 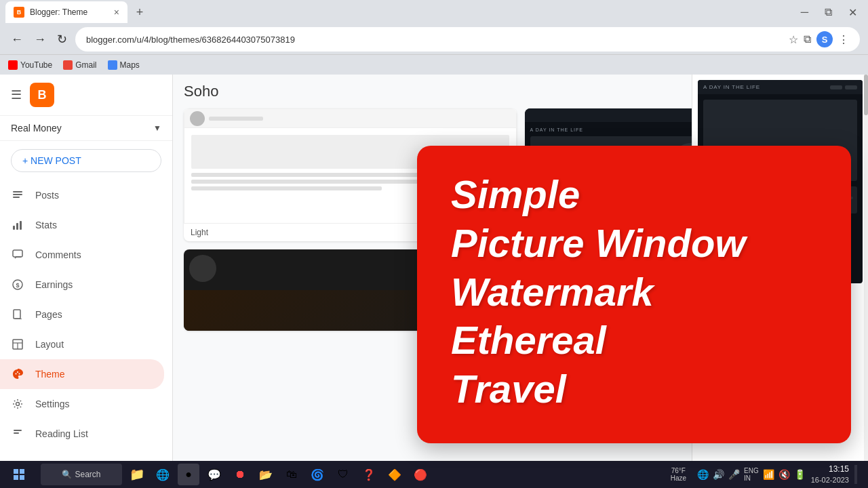 What do you see at coordinates (866, 271) in the screenshot?
I see `scrollbar` at bounding box center [866, 271].